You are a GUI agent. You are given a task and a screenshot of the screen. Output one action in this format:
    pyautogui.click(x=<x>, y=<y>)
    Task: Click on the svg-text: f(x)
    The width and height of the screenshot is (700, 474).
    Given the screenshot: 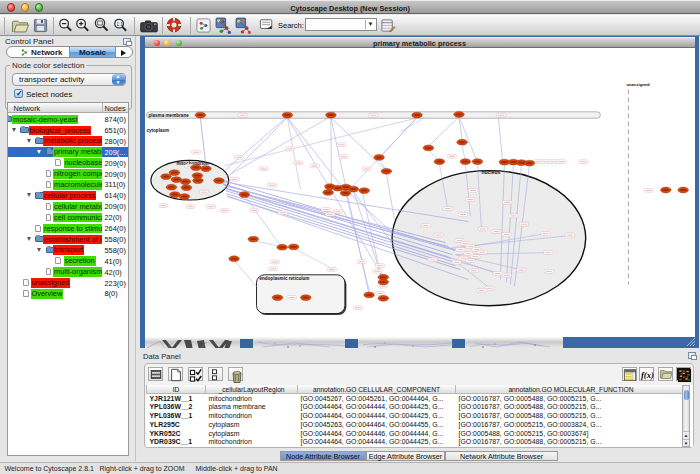 What is the action you would take?
    pyautogui.click(x=648, y=375)
    